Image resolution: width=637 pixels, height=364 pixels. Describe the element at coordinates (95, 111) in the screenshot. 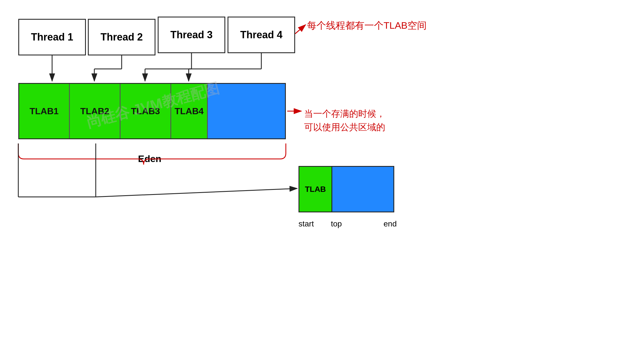

I see `tlab2-label: TLAB2` at that location.